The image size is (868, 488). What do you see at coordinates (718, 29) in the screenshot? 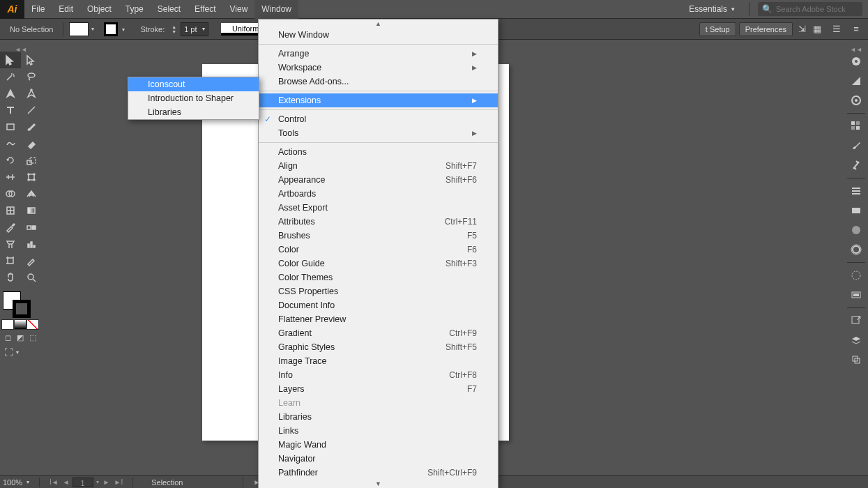
I see `document-setup-button: t Setup` at bounding box center [718, 29].